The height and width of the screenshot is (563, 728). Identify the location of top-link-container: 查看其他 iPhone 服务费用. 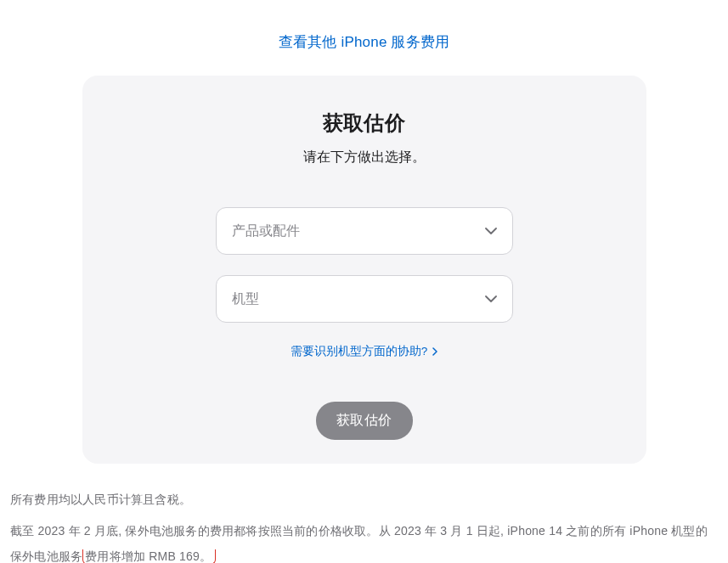
(364, 37).